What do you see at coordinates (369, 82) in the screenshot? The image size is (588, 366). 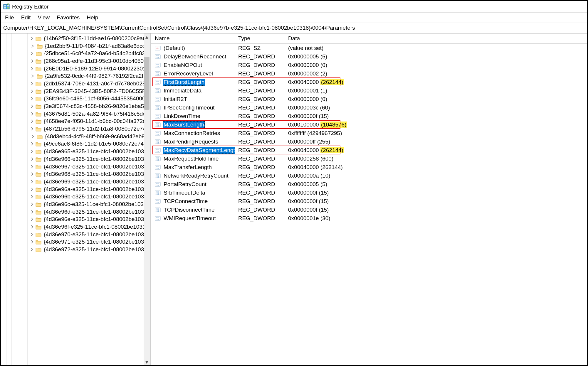 I see `value-row: 011110FirstBurstLengthREG_DWORD0x0004000…` at bounding box center [369, 82].